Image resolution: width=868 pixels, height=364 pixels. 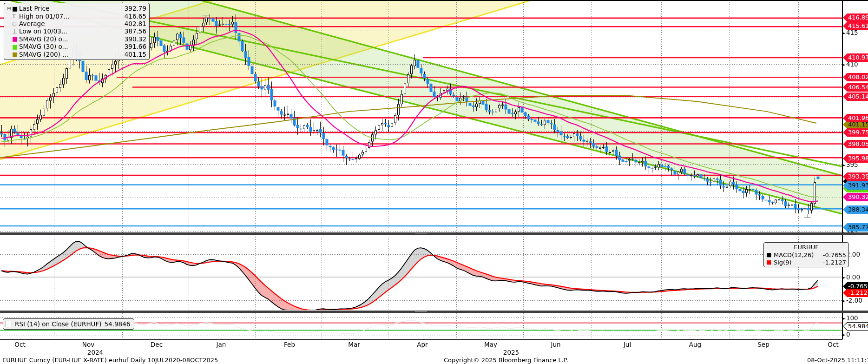 What do you see at coordinates (763, 344) in the screenshot?
I see `x-axis-month-label: Sep` at bounding box center [763, 344].